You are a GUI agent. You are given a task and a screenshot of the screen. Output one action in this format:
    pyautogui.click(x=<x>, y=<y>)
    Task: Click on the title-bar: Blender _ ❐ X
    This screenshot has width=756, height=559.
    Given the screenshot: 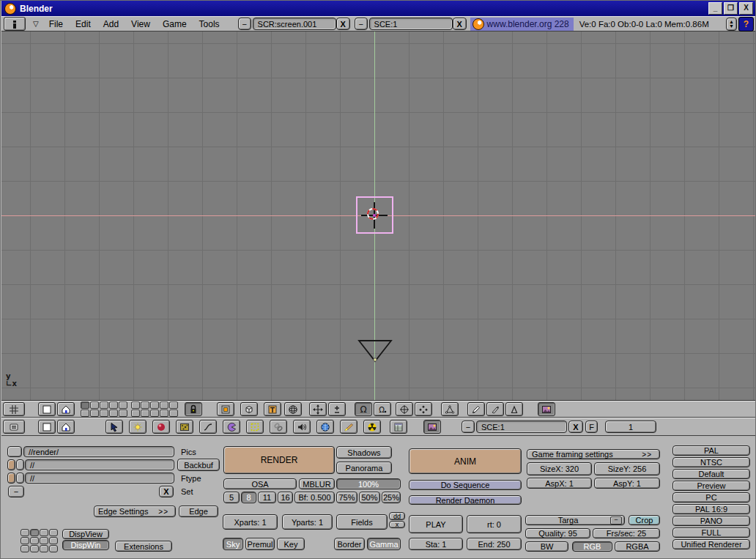 What is the action you would take?
    pyautogui.click(x=379, y=9)
    